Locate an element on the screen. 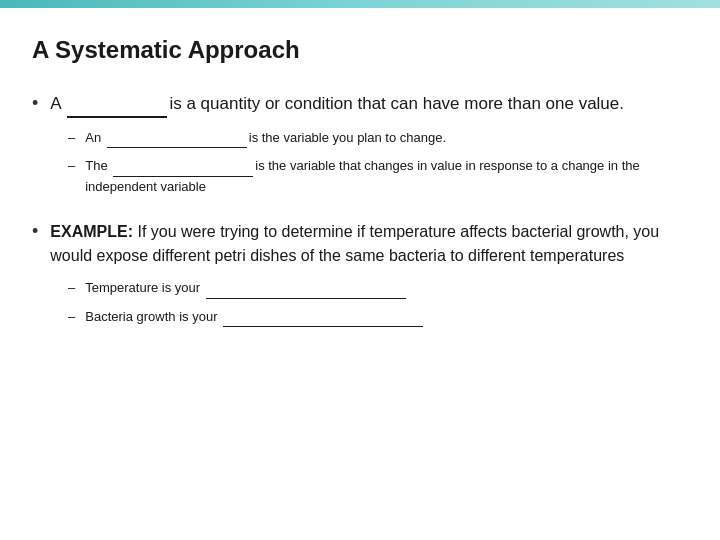 The height and width of the screenshot is (540, 720). sub-dash-1: – is located at coordinates (72, 138).